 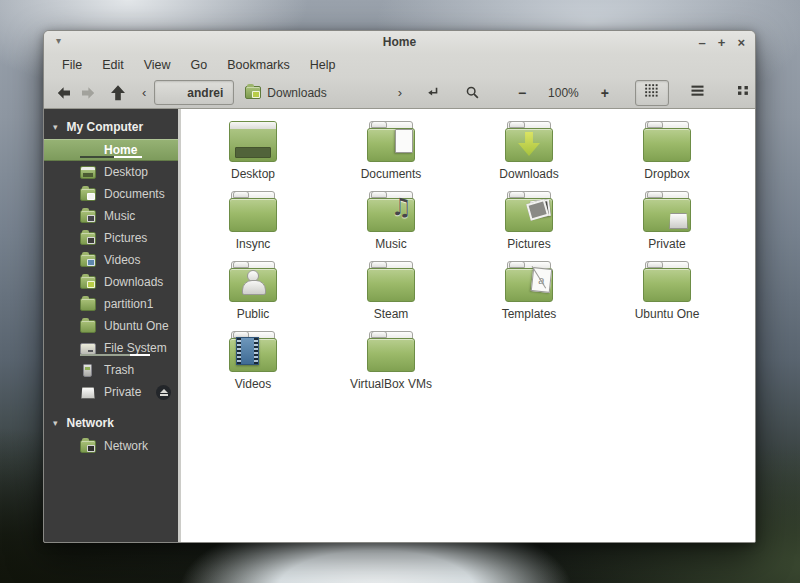 What do you see at coordinates (88, 150) in the screenshot?
I see `home-icon` at bounding box center [88, 150].